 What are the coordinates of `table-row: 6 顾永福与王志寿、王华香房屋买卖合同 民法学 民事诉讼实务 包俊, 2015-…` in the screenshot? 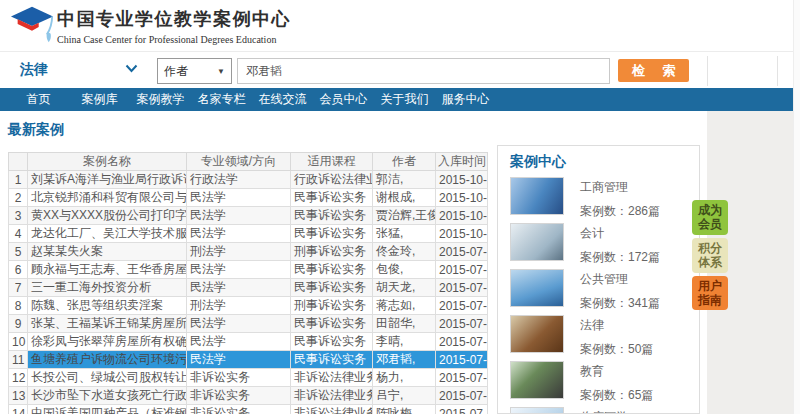 It's located at (248, 270).